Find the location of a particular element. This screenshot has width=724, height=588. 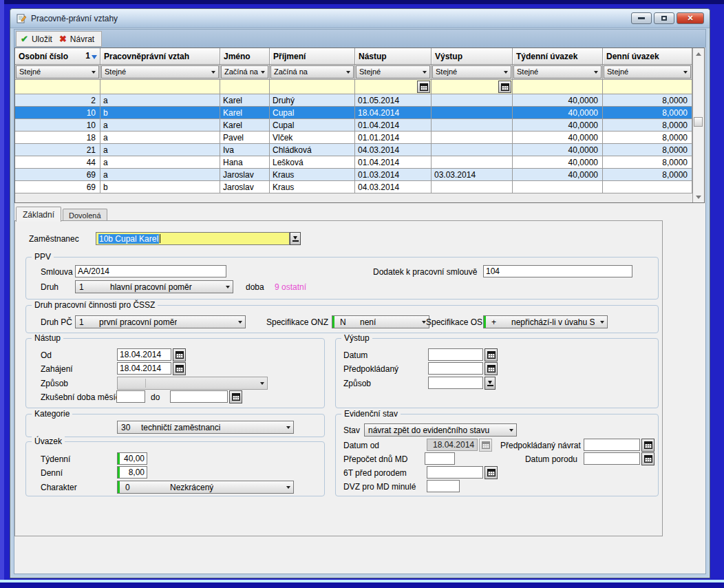

tab-zakladni: Základní is located at coordinates (39, 214).